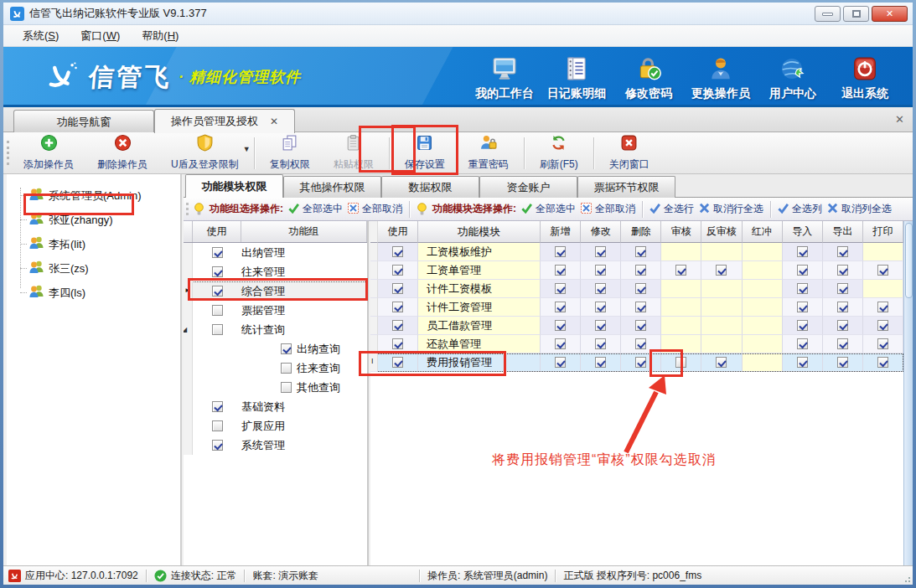 Image resolution: width=916 pixels, height=588 pixels. I want to click on table-column-header: 反审核, so click(722, 232).